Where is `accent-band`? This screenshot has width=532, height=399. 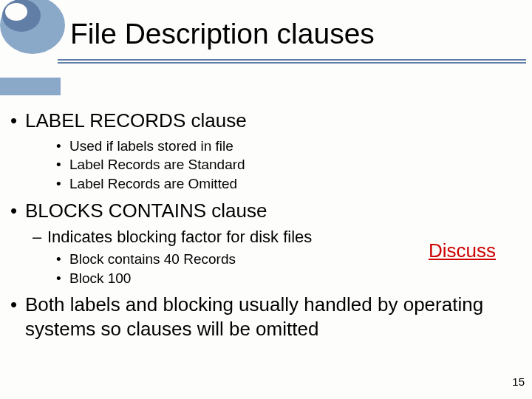
accent-band is located at coordinates (30, 86).